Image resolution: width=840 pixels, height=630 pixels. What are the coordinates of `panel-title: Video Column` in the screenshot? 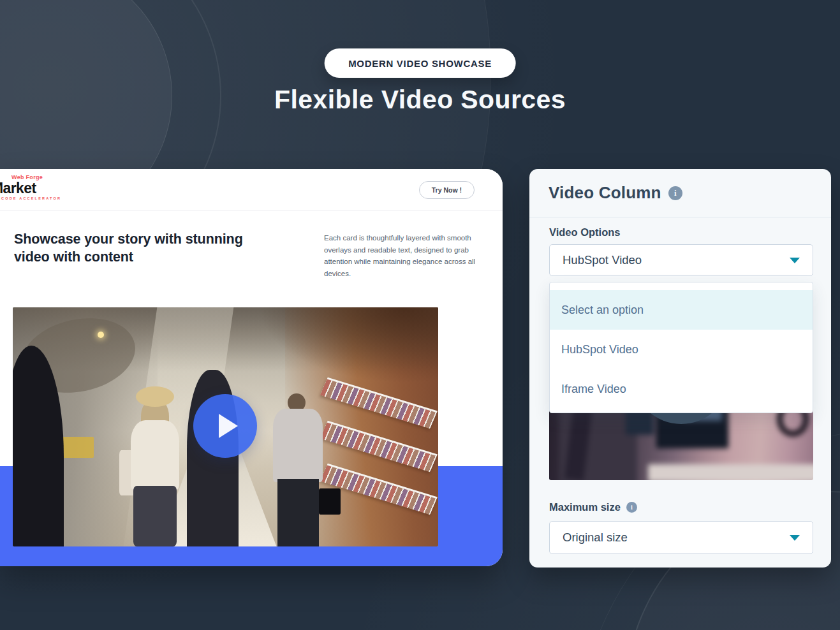 It's located at (605, 193).